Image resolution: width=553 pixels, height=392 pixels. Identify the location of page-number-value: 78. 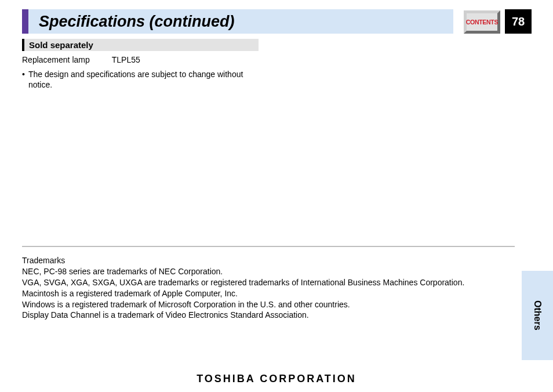
(518, 22).